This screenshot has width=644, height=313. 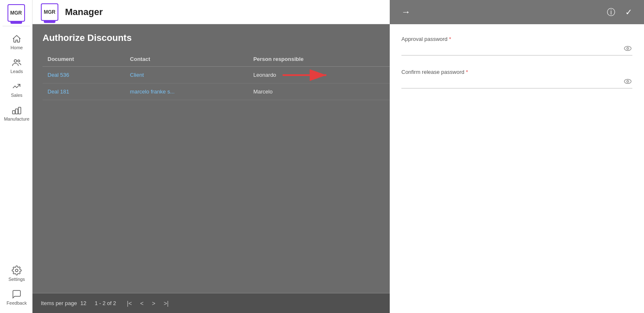 I want to click on logo-bar, so click(x=16, y=23).